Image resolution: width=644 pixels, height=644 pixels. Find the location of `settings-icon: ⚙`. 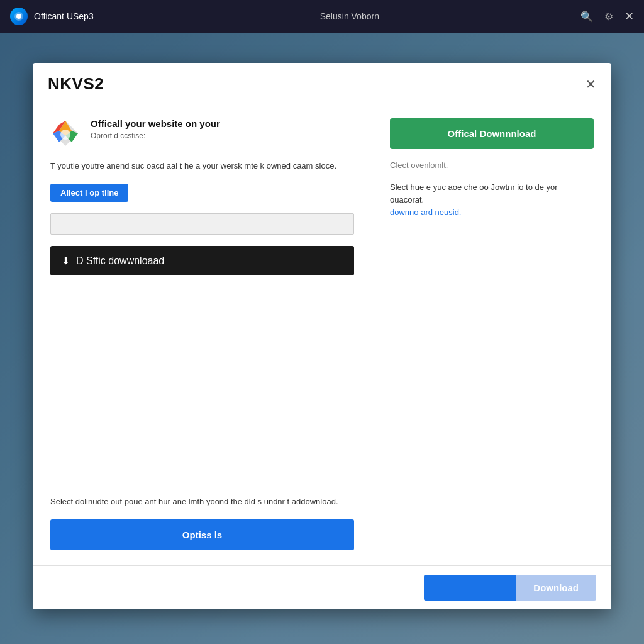

settings-icon: ⚙ is located at coordinates (609, 16).